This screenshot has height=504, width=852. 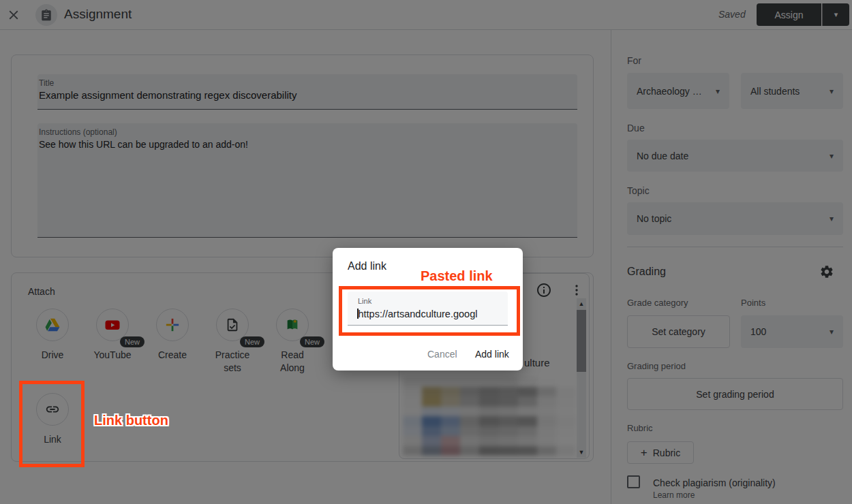 I want to click on link-button-highlight-rect, so click(x=52, y=424).